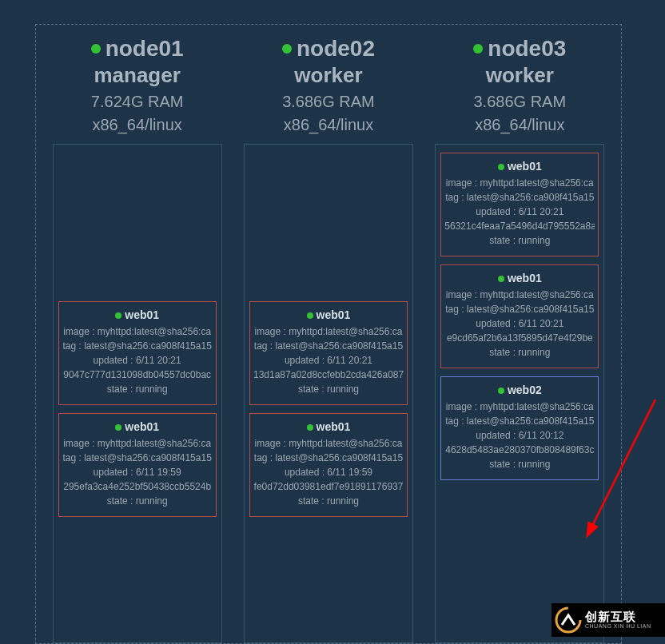  Describe the element at coordinates (608, 620) in the screenshot. I see `brand-logo: 创新互联 CHUANG XIN HU LIAN` at that location.